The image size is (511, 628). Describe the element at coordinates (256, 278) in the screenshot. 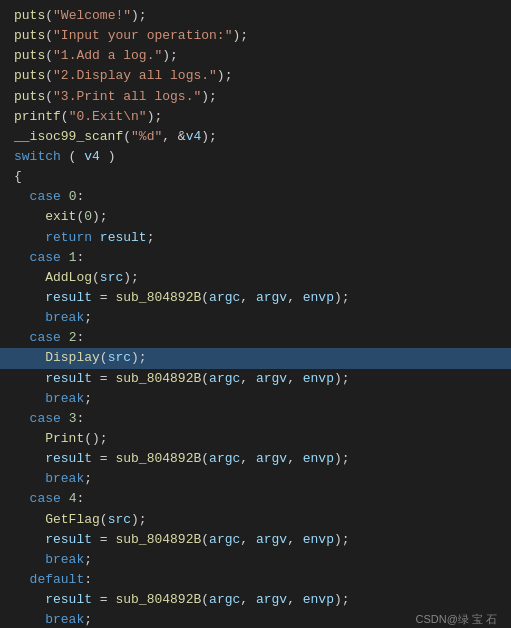

I see `code-line-14: AddLog(src);` at that location.